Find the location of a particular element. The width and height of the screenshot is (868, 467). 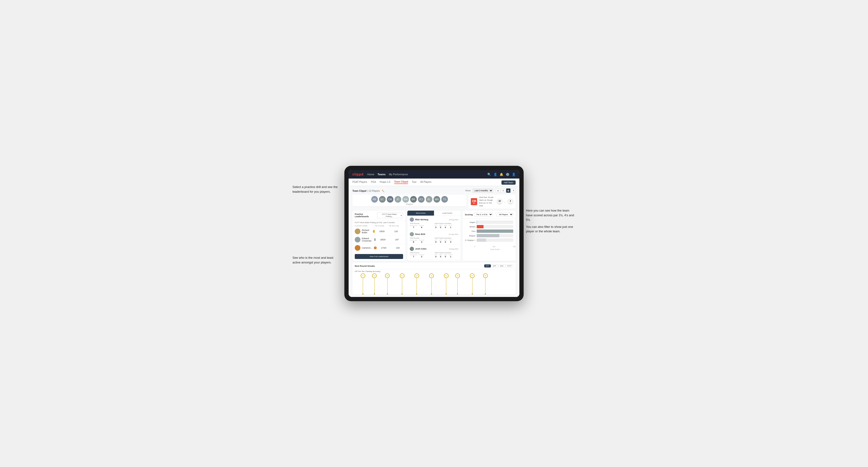

streaks-tab-app: APP is located at coordinates (495, 266).